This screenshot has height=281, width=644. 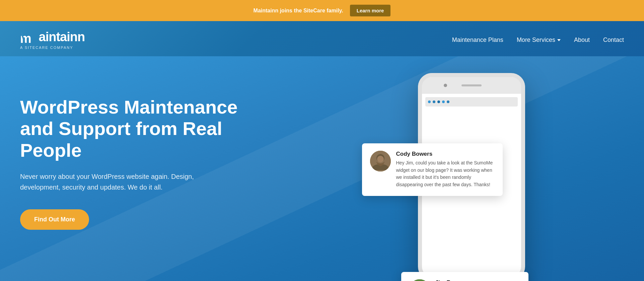 I want to click on more-services-link: More Services, so click(x=539, y=40).